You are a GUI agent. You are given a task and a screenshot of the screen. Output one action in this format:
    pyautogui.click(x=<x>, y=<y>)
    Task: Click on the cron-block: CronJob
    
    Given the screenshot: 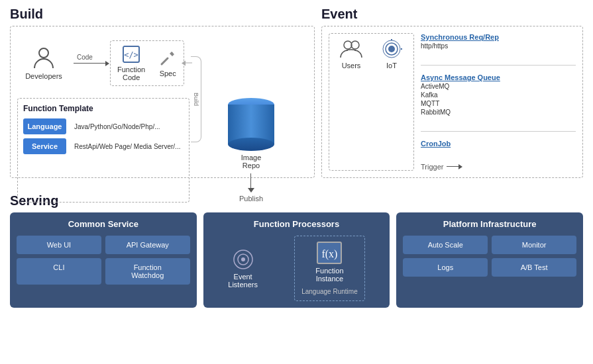 What is the action you would take?
    pyautogui.click(x=498, y=144)
    